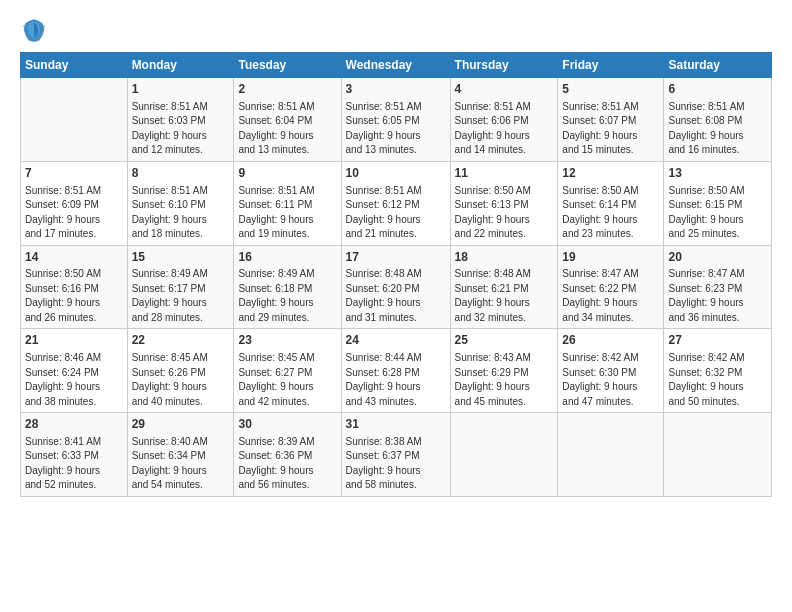  What do you see at coordinates (180, 371) in the screenshot?
I see `day-cell: 22Sunrise: 8:45 AM Sunset: 6:26 PM Dayli…` at bounding box center [180, 371].